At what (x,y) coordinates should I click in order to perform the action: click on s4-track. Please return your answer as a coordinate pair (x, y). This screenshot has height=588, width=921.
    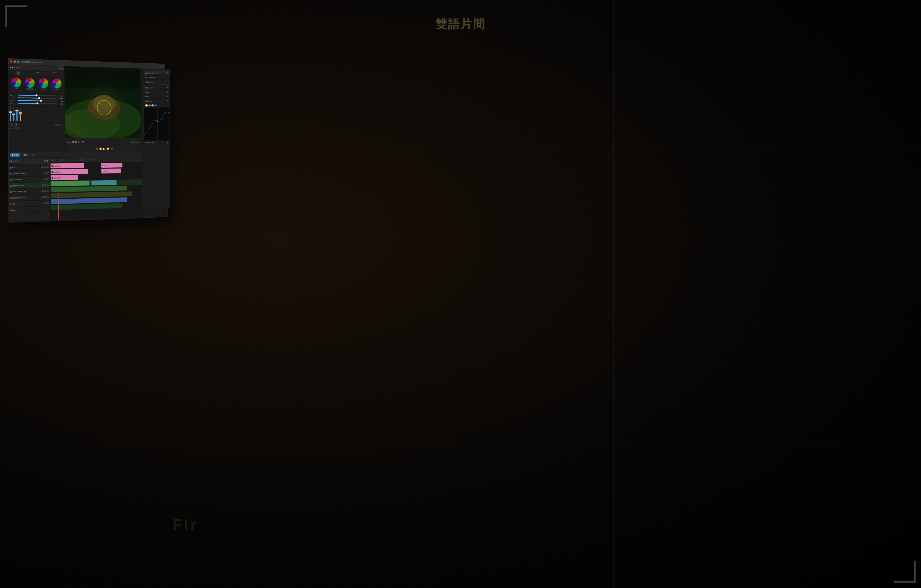
    Looking at the image, I should click on (37, 103).